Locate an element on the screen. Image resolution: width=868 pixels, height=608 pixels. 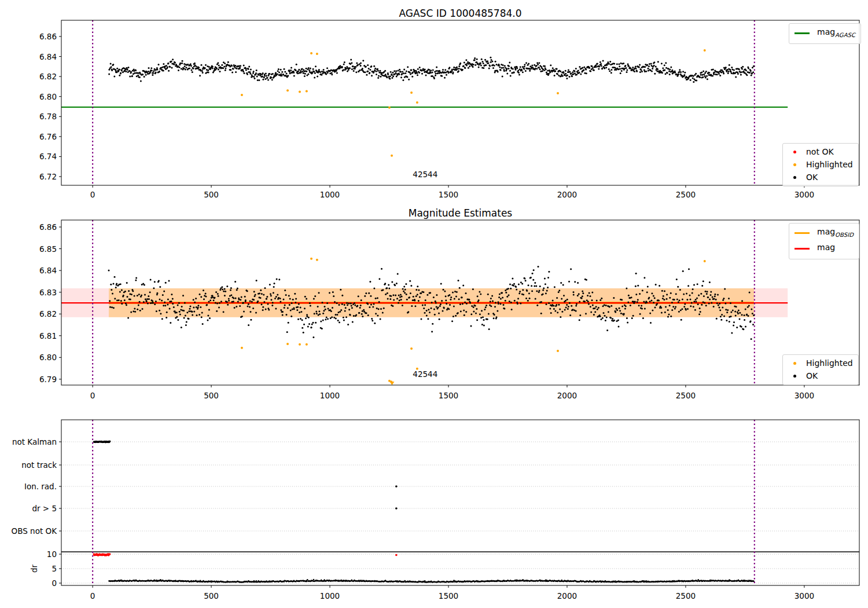
highlighted-scatter is located at coordinates (473, 321).